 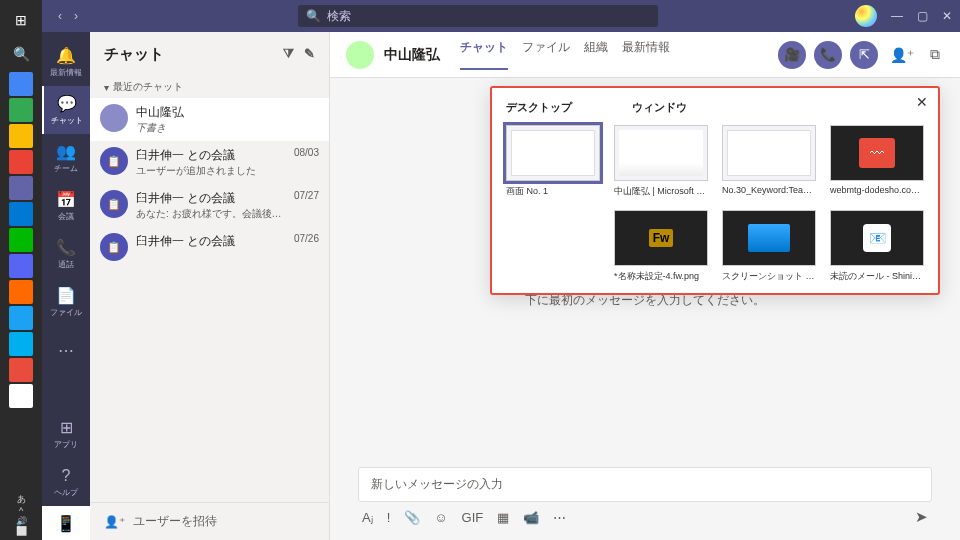 What do you see at coordinates (947, 16) in the screenshot?
I see `close-button: ✕` at bounding box center [947, 16].